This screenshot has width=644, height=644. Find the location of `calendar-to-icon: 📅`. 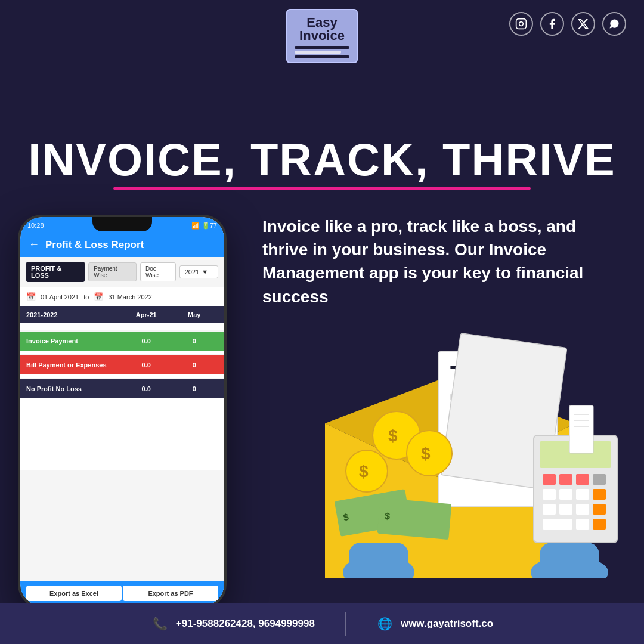

calendar-to-icon: 📅 is located at coordinates (98, 297).